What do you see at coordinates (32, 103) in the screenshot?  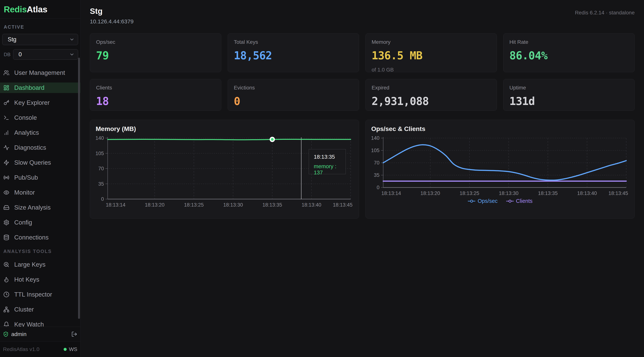 I see `sidebar-item-label: Key Explorer` at bounding box center [32, 103].